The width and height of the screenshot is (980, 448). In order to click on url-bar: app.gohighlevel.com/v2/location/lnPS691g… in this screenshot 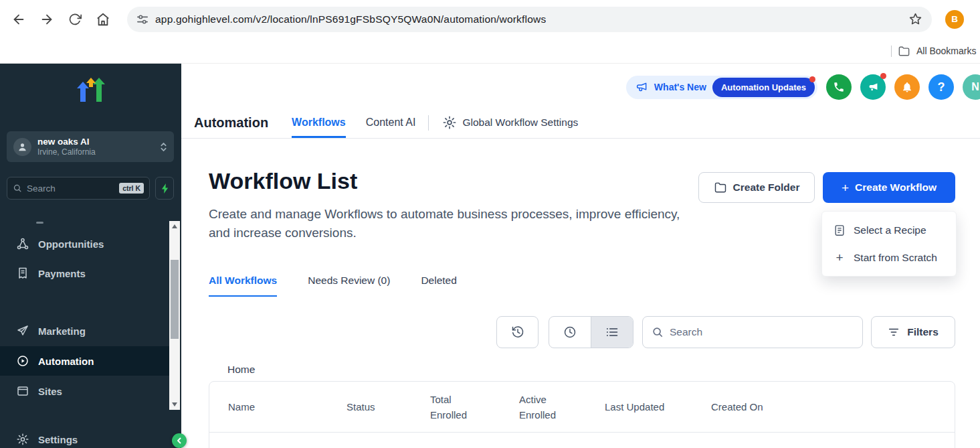, I will do `click(530, 19)`.